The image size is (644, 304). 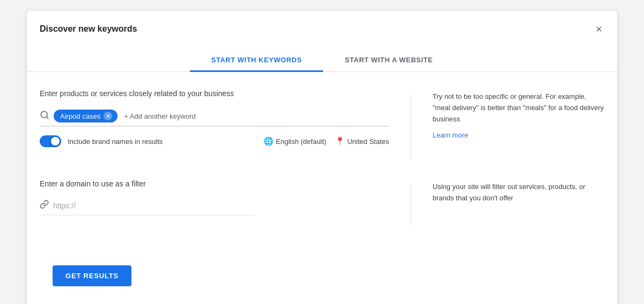 I want to click on language-label: English (default), so click(x=301, y=142).